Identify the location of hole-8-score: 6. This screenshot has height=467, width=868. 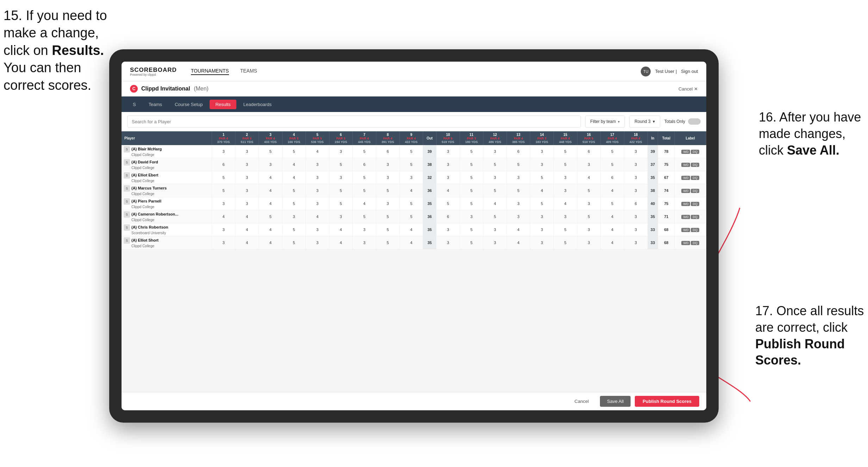
(388, 151).